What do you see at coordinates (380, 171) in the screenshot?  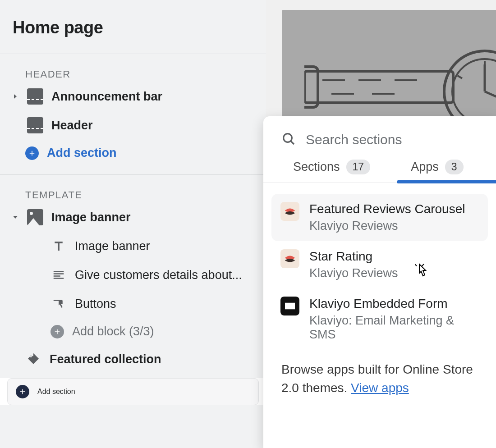 I see `tabs-wrap: Sections 17 Apps 3` at bounding box center [380, 171].